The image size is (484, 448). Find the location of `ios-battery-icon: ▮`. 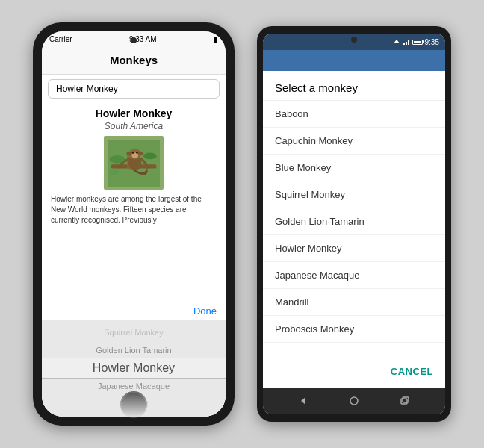

ios-battery-icon: ▮ is located at coordinates (216, 39).